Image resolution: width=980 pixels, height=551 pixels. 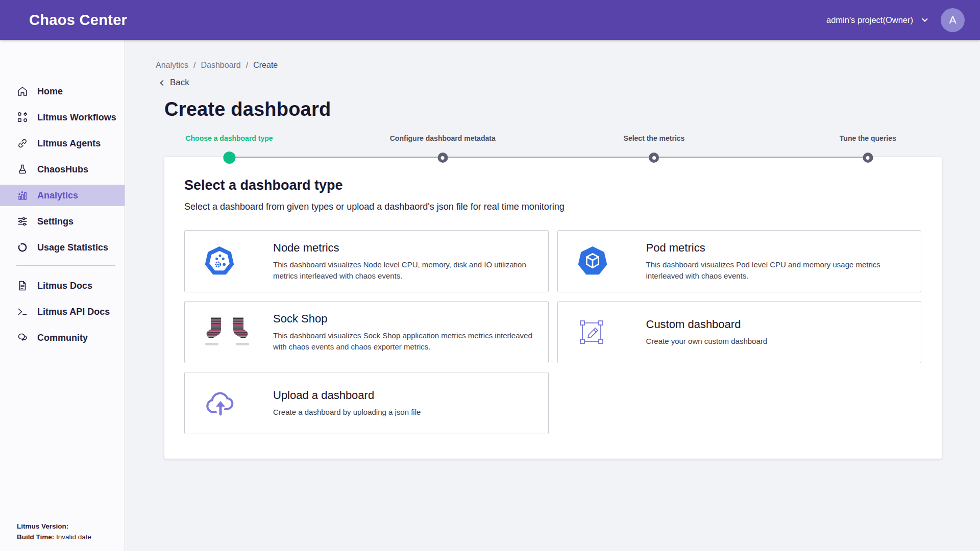 I want to click on analytics-icon, so click(x=22, y=195).